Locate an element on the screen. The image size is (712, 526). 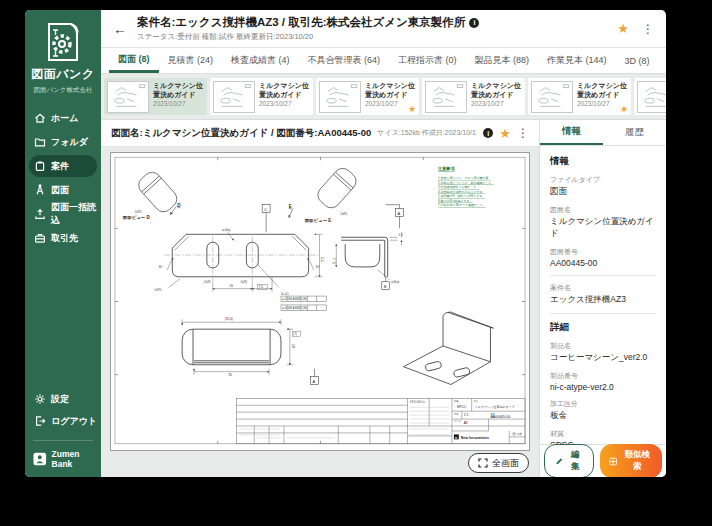
sidebar-item-projects: 案件 is located at coordinates (63, 166).